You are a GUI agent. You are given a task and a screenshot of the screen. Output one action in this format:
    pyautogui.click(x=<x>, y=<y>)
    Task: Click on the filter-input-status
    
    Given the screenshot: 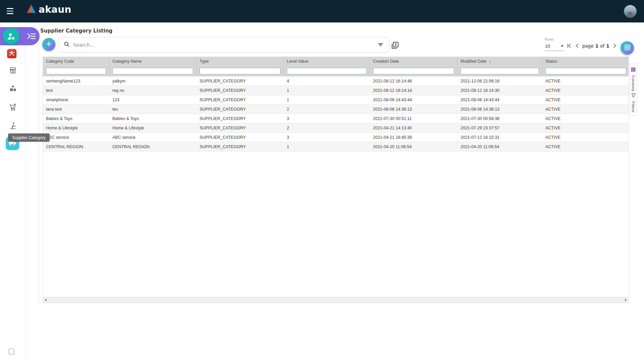 What is the action you would take?
    pyautogui.click(x=586, y=71)
    